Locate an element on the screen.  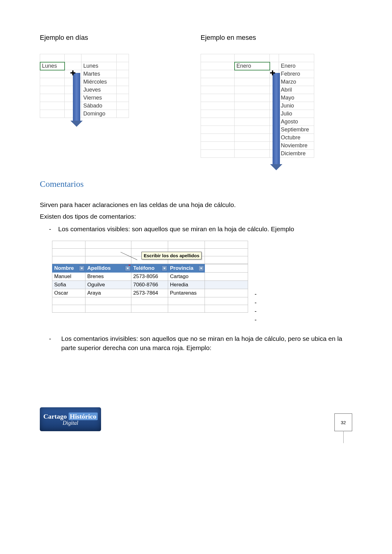
page-number: 32 is located at coordinates (343, 422).